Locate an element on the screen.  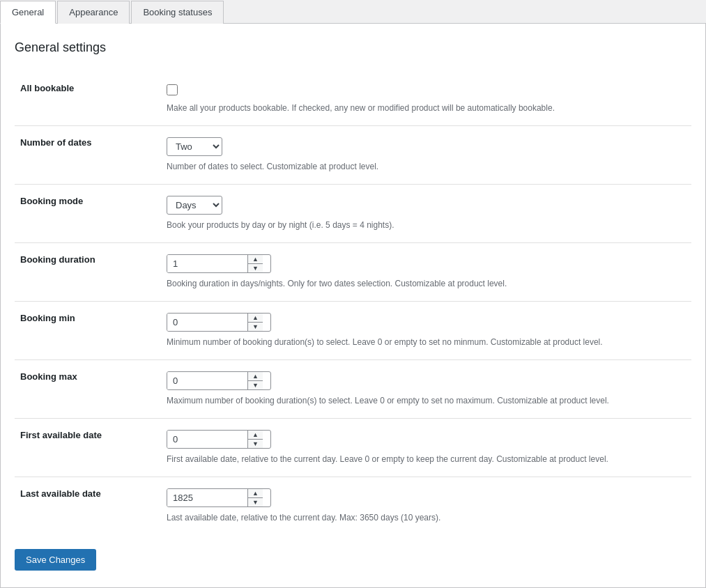
booking-duration-up: ▲ is located at coordinates (255, 259).